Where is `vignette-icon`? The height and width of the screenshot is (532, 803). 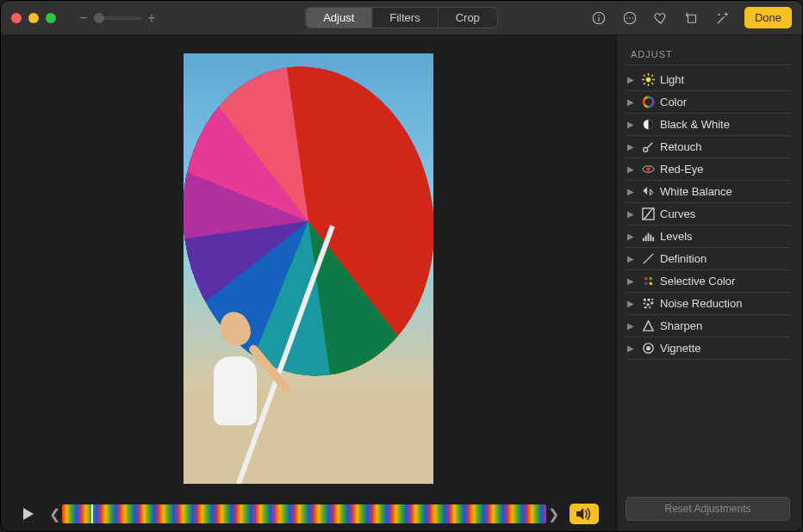 vignette-icon is located at coordinates (648, 349).